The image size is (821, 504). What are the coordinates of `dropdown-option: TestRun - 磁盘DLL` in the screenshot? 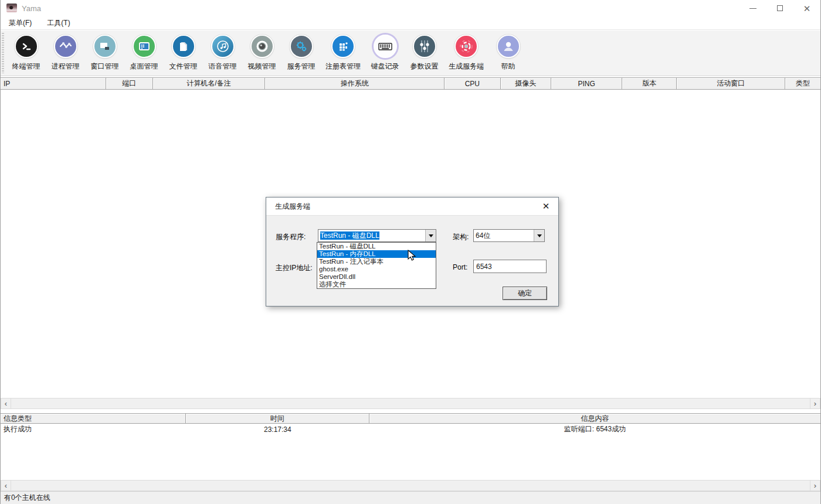 It's located at (376, 246).